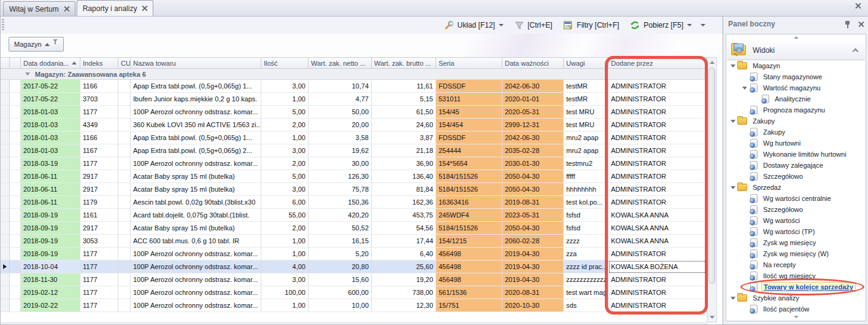  What do you see at coordinates (712, 176) in the screenshot?
I see `vertical-scrollbar-thumb` at bounding box center [712, 176].